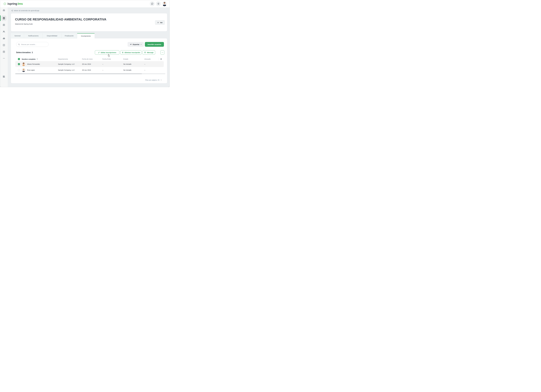  I want to click on column-header-start-date: Fecha de inicio, so click(92, 59).